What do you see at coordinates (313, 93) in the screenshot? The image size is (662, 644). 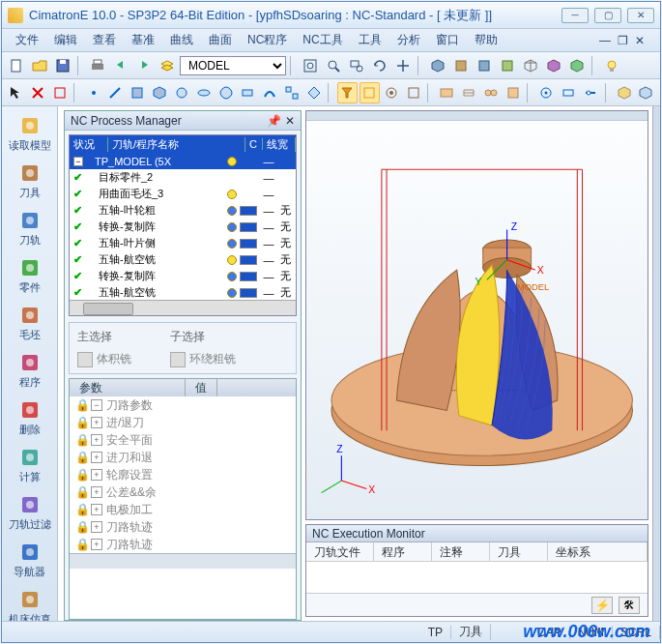 I see `obj7-icon` at bounding box center [313, 93].